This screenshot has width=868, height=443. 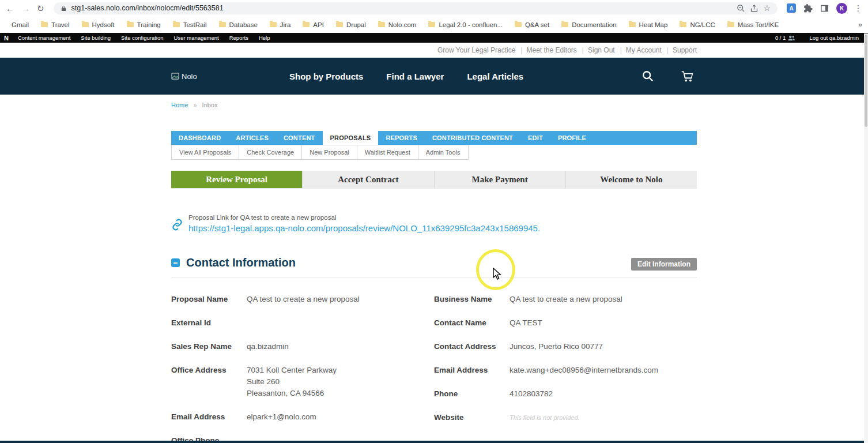 What do you see at coordinates (56, 25) in the screenshot?
I see `bookmark-item: Travel` at bounding box center [56, 25].